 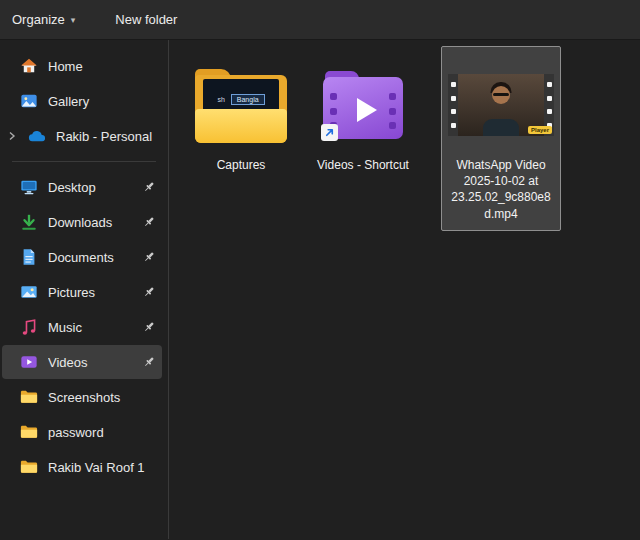 What do you see at coordinates (102, 66) in the screenshot?
I see `sidebar-item-label: Home` at bounding box center [102, 66].